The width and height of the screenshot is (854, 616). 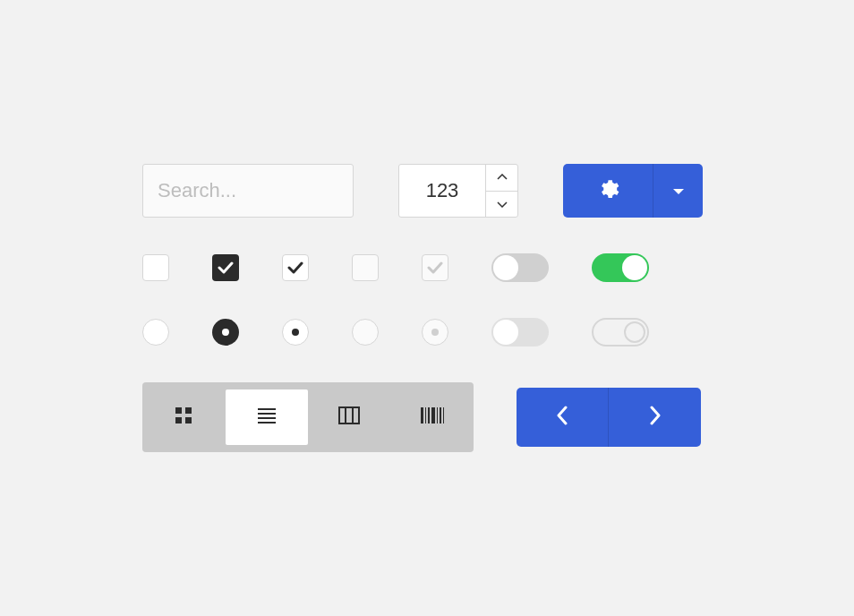 What do you see at coordinates (609, 417) in the screenshot?
I see `pager` at bounding box center [609, 417].